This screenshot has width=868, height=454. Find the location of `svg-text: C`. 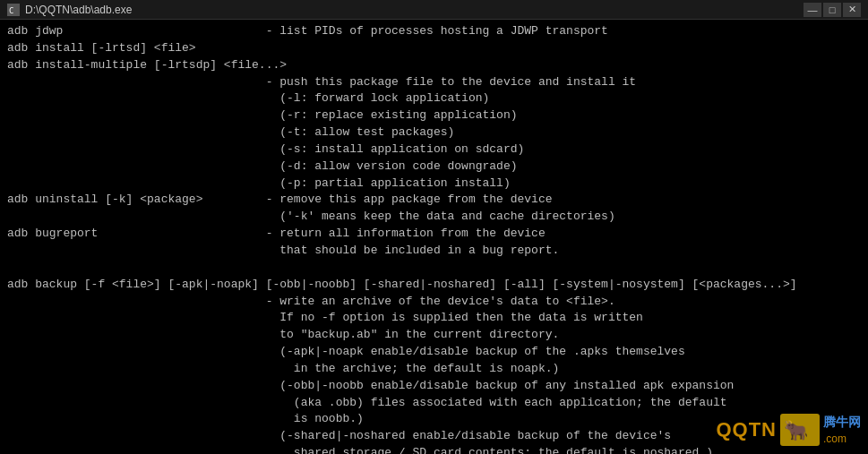

svg-text: C is located at coordinates (11, 11).